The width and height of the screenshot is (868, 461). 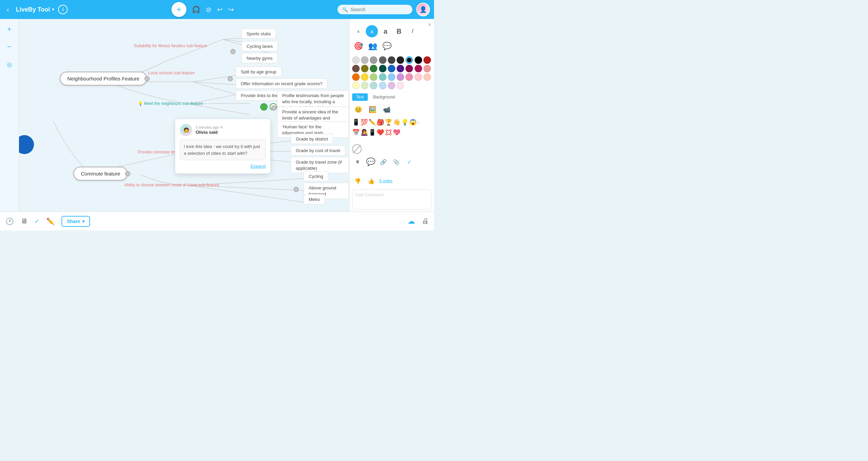 What do you see at coordinates (147, 79) in the screenshot?
I see `collapse-neighbourhood: −` at bounding box center [147, 79].